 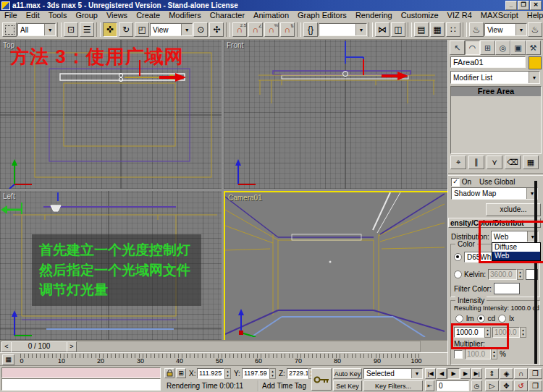 What do you see at coordinates (492, 386) in the screenshot?
I see `field-of-view-icon: ▷` at bounding box center [492, 386].